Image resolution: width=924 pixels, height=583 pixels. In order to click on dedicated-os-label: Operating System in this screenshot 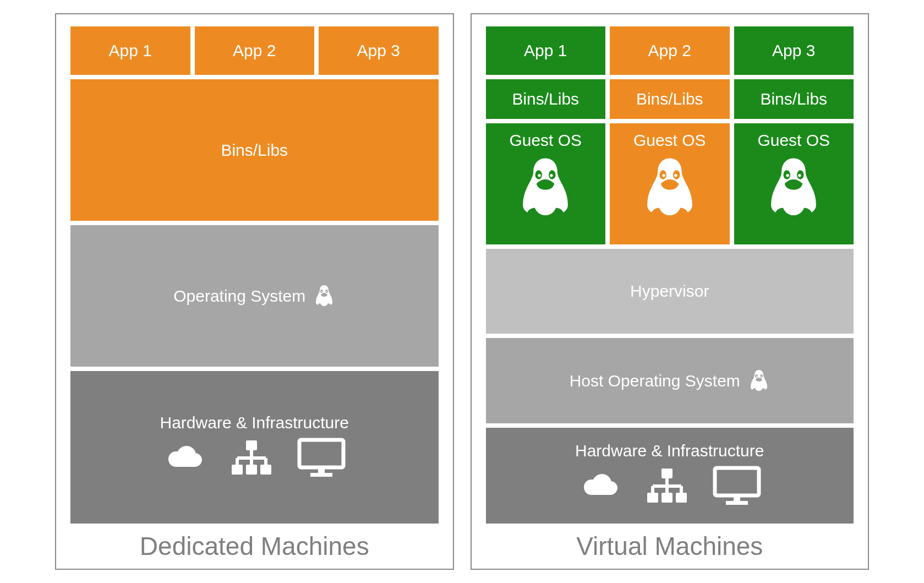, I will do `click(239, 296)`.